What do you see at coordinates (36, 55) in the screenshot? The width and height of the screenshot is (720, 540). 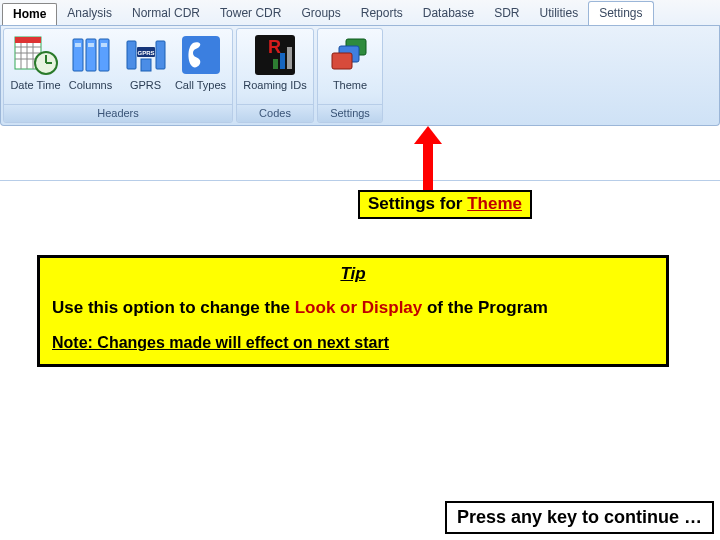 I see `datetime-icon` at bounding box center [36, 55].